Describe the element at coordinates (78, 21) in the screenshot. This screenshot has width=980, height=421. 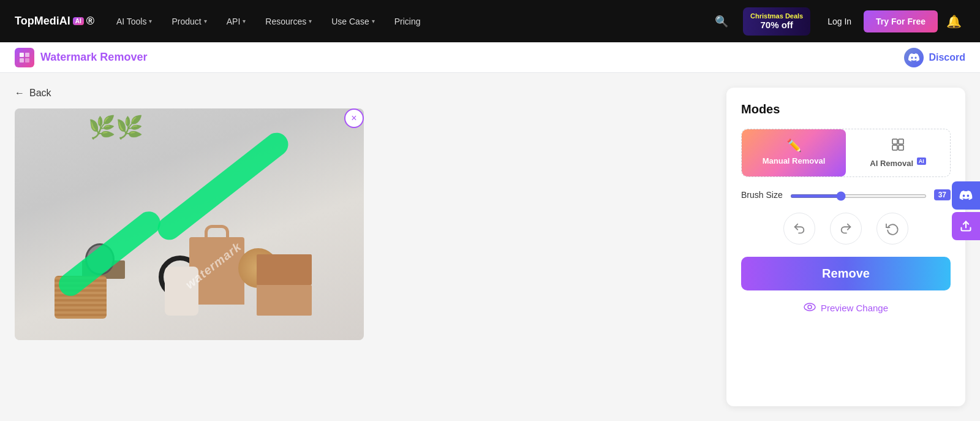
I see `ai-badge: AI` at that location.